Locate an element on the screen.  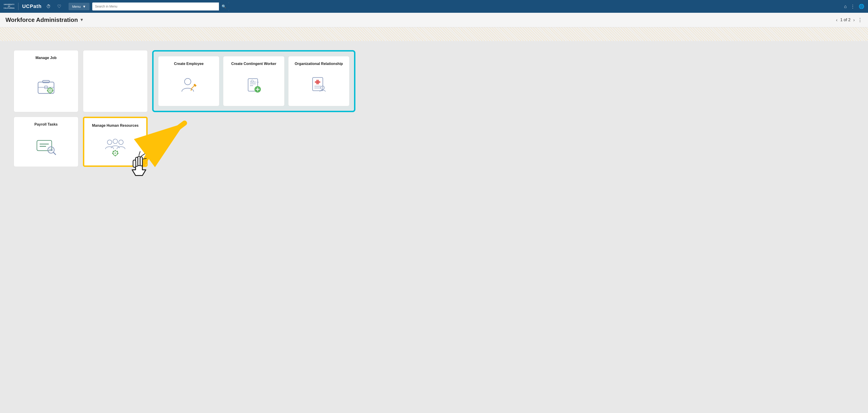
nav-divider is located at coordinates (18, 6).